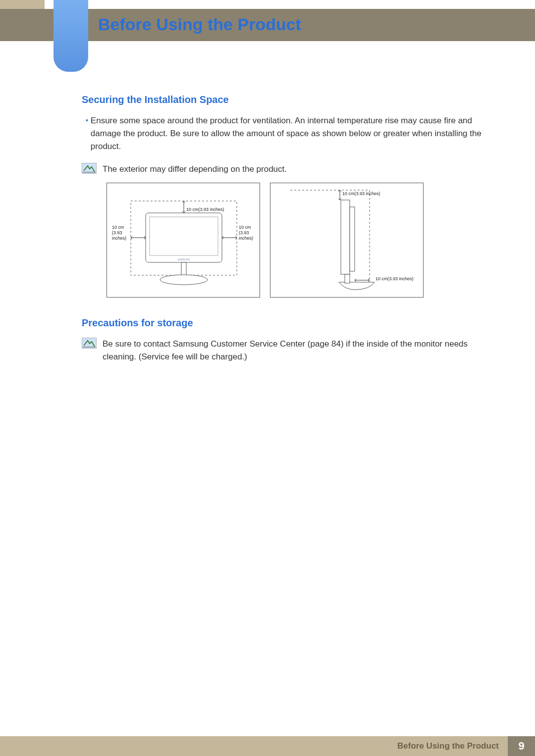 This screenshot has width=535, height=756. I want to click on note-block-storage: Be sure to contact Samsung Customer Serv…, so click(285, 351).